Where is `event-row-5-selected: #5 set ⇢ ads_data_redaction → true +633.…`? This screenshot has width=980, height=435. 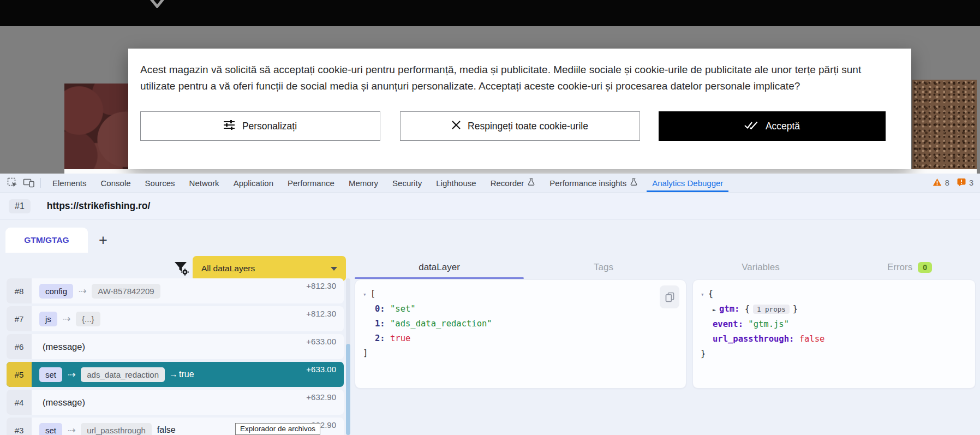 event-row-5-selected: #5 set ⇢ ads_data_redaction → true +633.… is located at coordinates (175, 374).